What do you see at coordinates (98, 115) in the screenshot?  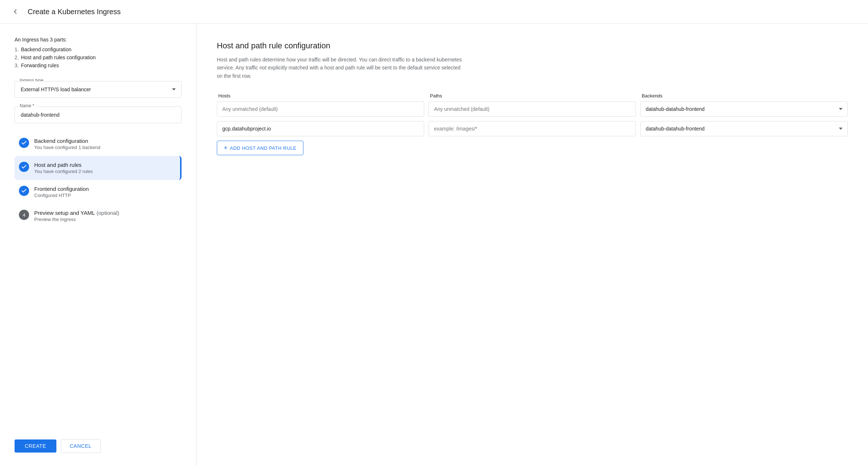 I see `name-field: Name *` at bounding box center [98, 115].